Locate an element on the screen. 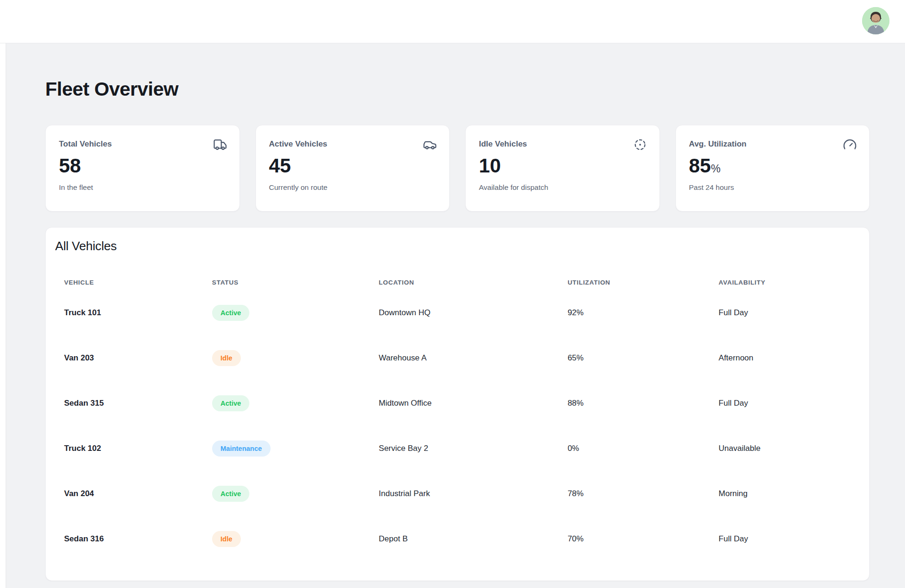 The height and width of the screenshot is (588, 905). stat-card: Active Vehicles 45 Currently on route is located at coordinates (353, 168).